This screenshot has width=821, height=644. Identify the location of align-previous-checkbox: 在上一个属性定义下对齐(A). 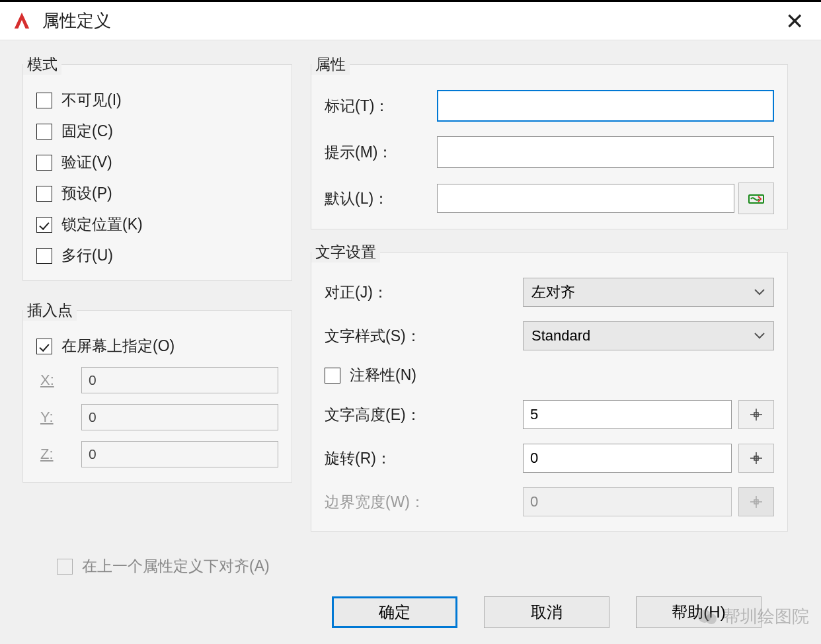
(163, 566).